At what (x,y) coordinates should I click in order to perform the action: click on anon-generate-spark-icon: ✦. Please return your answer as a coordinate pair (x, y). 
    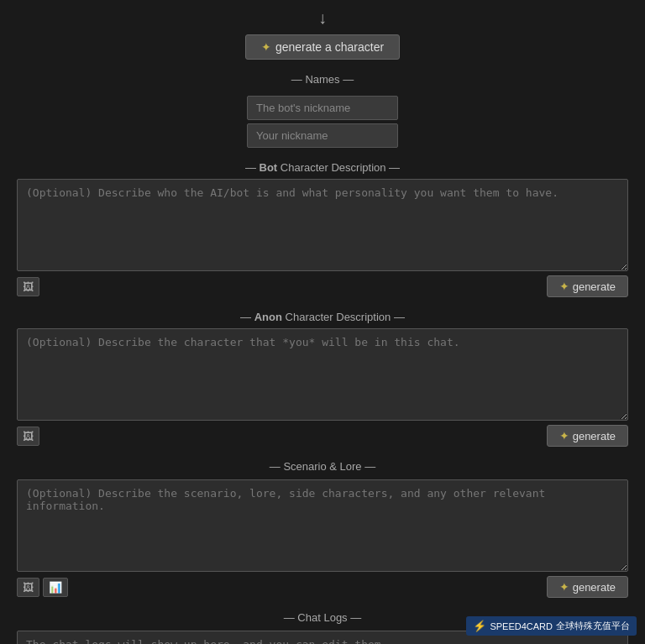
    Looking at the image, I should click on (564, 436).